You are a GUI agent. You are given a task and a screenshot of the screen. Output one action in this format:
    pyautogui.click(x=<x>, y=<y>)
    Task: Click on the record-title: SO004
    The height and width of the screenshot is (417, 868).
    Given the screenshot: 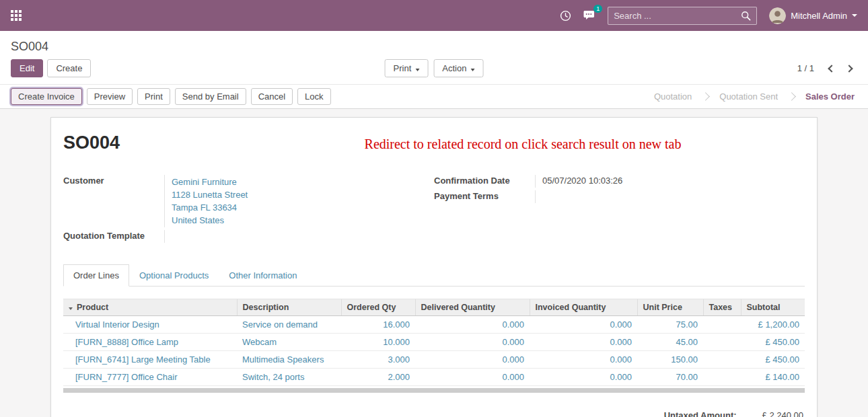 What is the action you would take?
    pyautogui.click(x=92, y=143)
    